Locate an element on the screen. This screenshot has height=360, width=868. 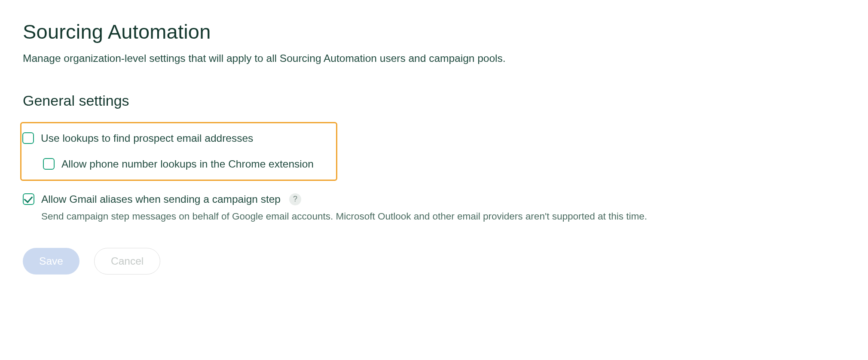
page-title: Sourcing Automation is located at coordinates (445, 32).